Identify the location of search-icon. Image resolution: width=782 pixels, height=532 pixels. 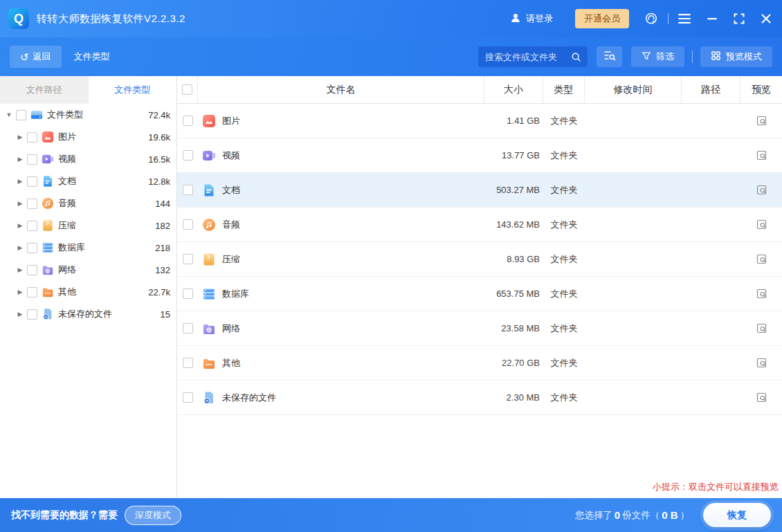
(576, 57).